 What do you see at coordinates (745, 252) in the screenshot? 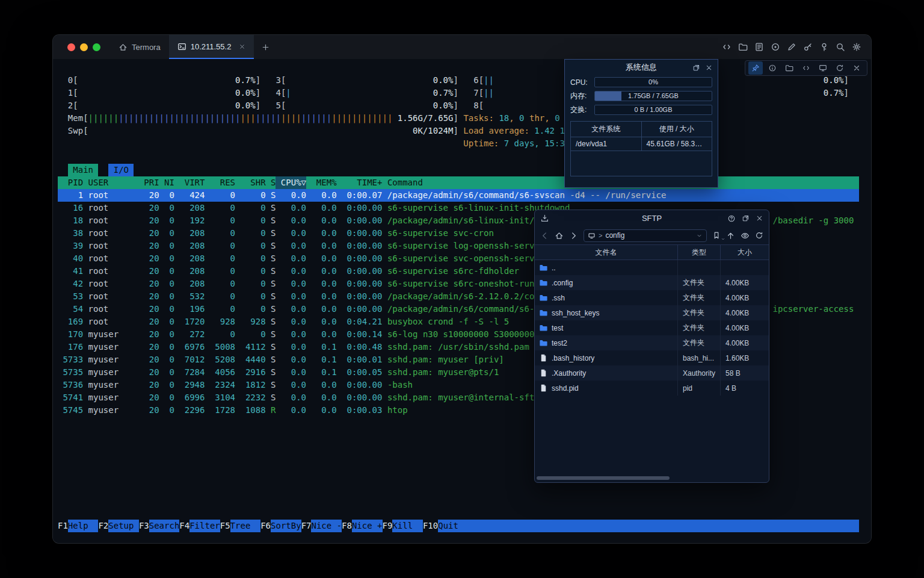
I see `column-header-s: 大小` at bounding box center [745, 252].